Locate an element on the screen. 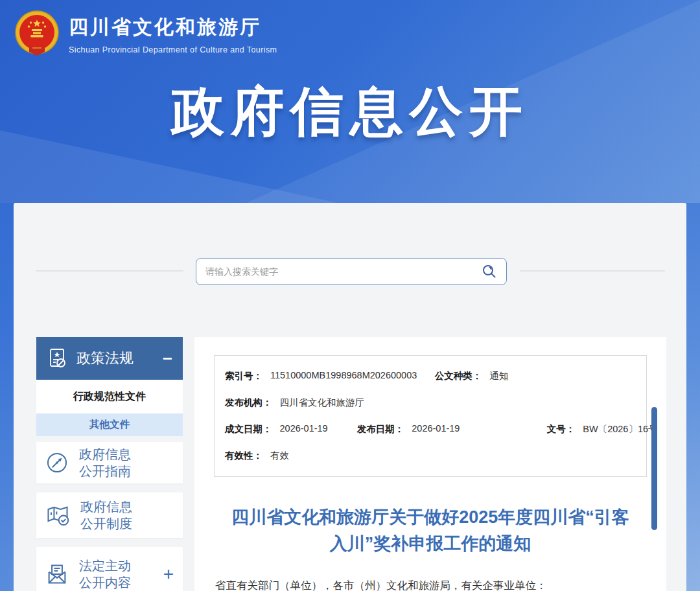 Image resolution: width=700 pixels, height=591 pixels. divider-right is located at coordinates (592, 271).